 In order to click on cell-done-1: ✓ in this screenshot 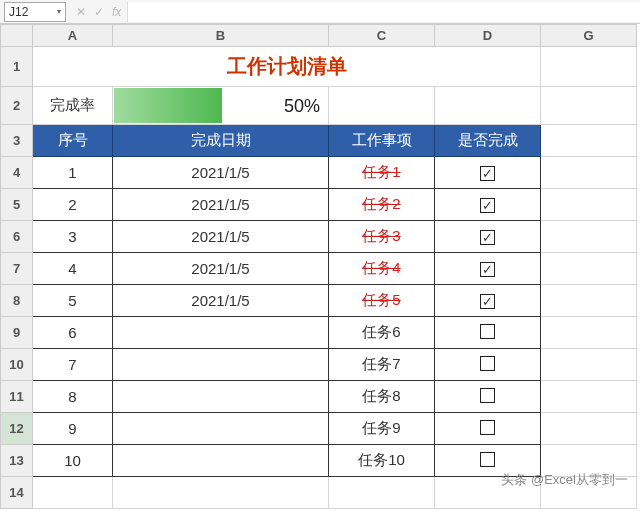, I will do `click(488, 173)`.